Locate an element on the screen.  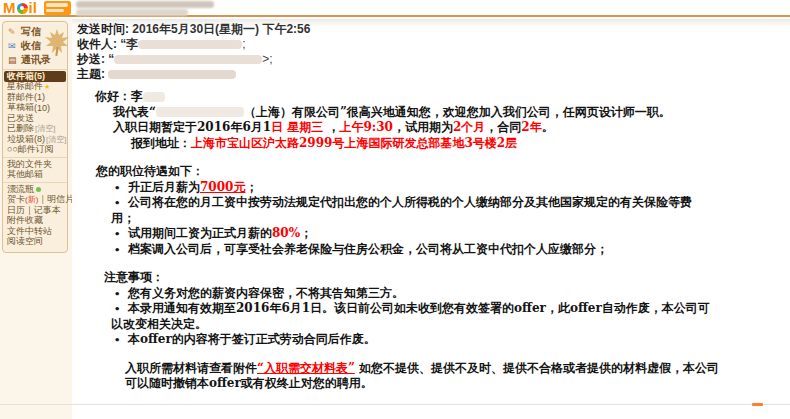
sidebar-box: ✎写信✉收信▤通讯录 收件箱(5)星标邮件★群邮件(1)草稿箱(10)已发送已删… is located at coordinates (35, 137).